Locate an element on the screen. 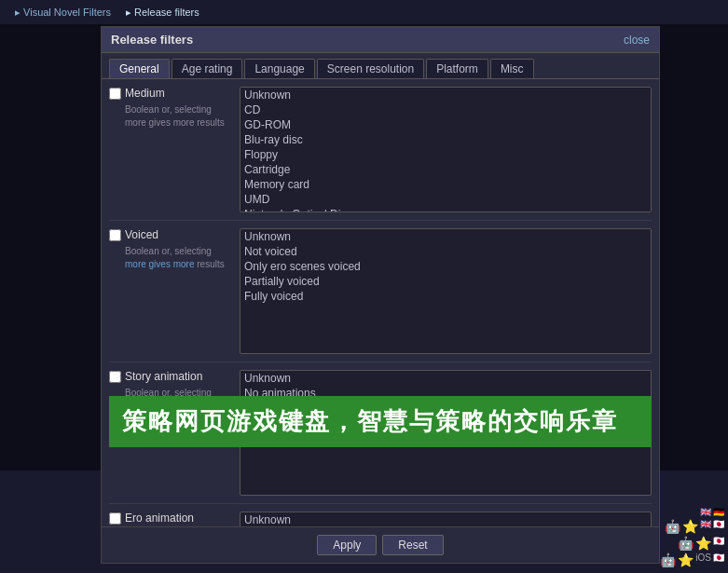  voiced-checkbox is located at coordinates (116, 235).